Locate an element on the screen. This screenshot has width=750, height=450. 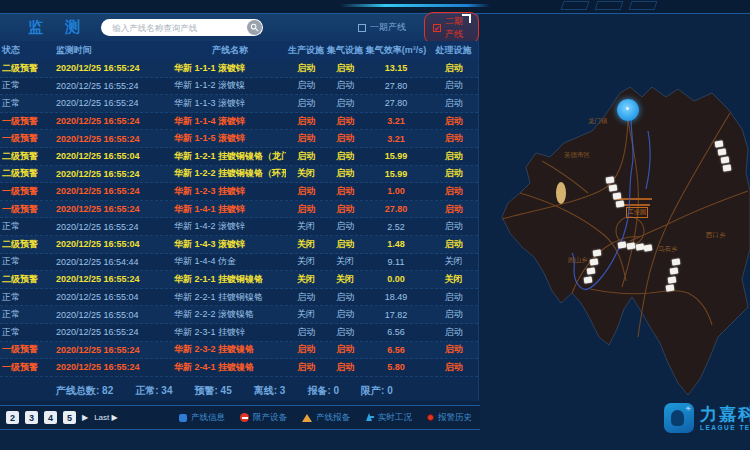
search-input is located at coordinates (178, 28).